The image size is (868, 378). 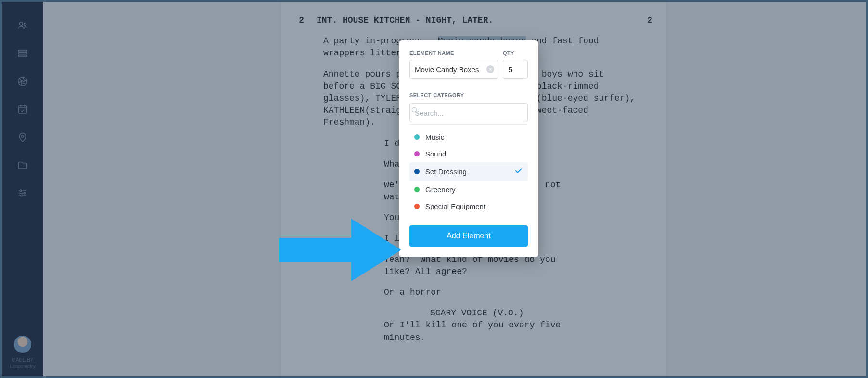 I want to click on list-icon, so click(x=23, y=53).